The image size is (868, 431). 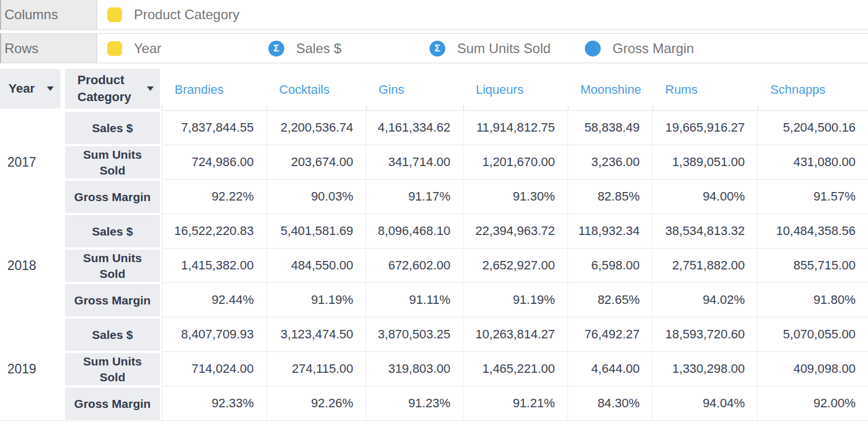 What do you see at coordinates (705, 403) in the screenshot?
I see `data-cell: 94.04%` at bounding box center [705, 403].